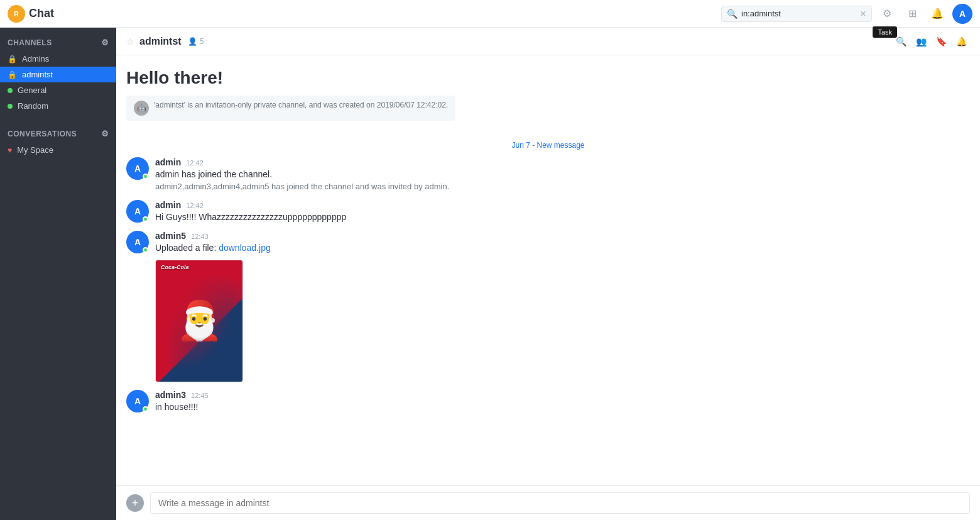  I want to click on bookmark-button: 🔖, so click(941, 41).